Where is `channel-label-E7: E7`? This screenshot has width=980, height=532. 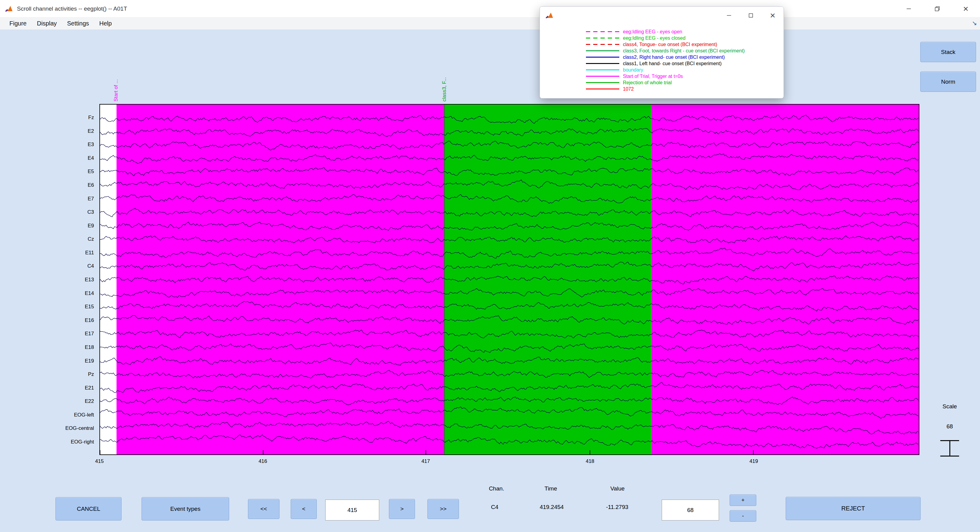
channel-label-E7: E7 is located at coordinates (47, 199).